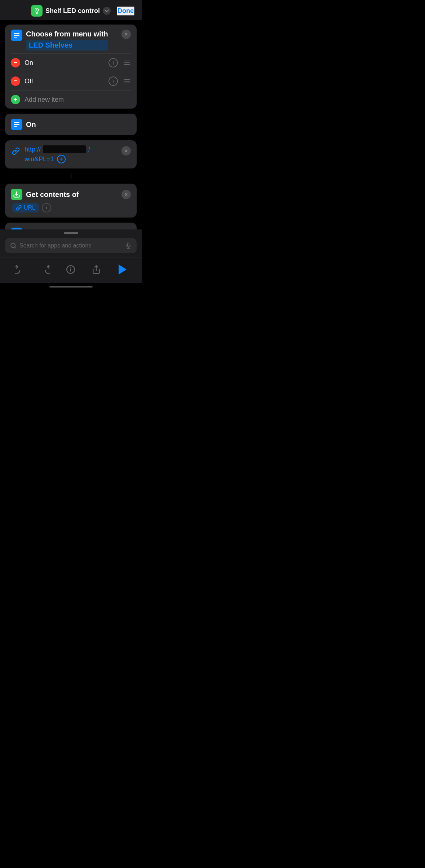  I want to click on on-drag-handle, so click(127, 63).